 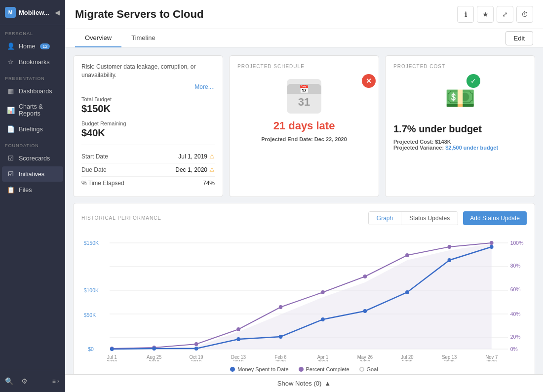 I want to click on sidebar-section-foundation: FOUNDATION ☑ Scorecards ☑ Initiatives 📋 …, so click(x=33, y=168).